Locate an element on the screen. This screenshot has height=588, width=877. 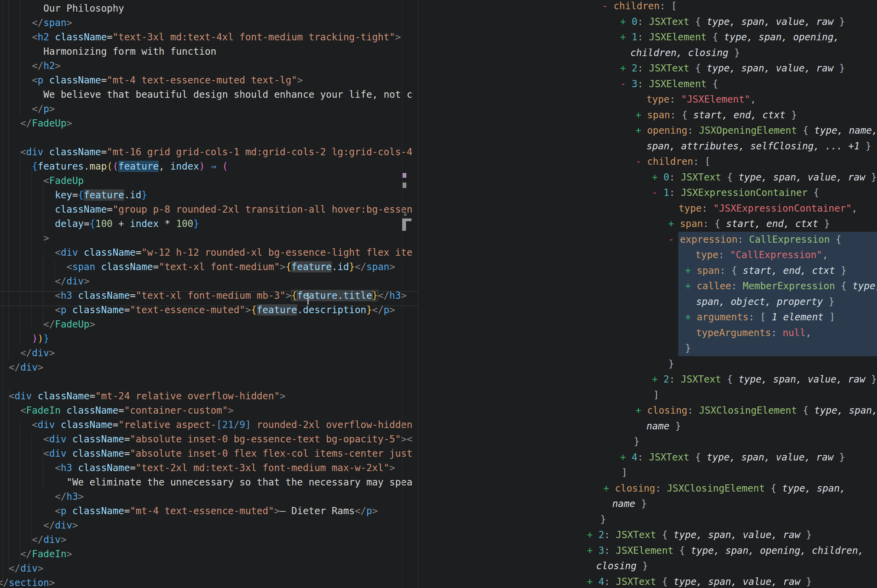
ast-line: closing } is located at coordinates (622, 566).